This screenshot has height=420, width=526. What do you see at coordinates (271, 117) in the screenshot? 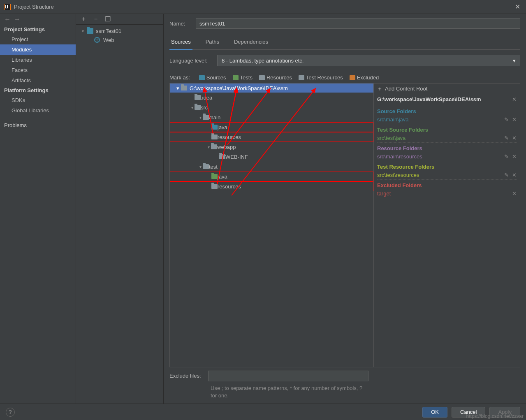
I see `tree-node-main: main` at bounding box center [271, 117].